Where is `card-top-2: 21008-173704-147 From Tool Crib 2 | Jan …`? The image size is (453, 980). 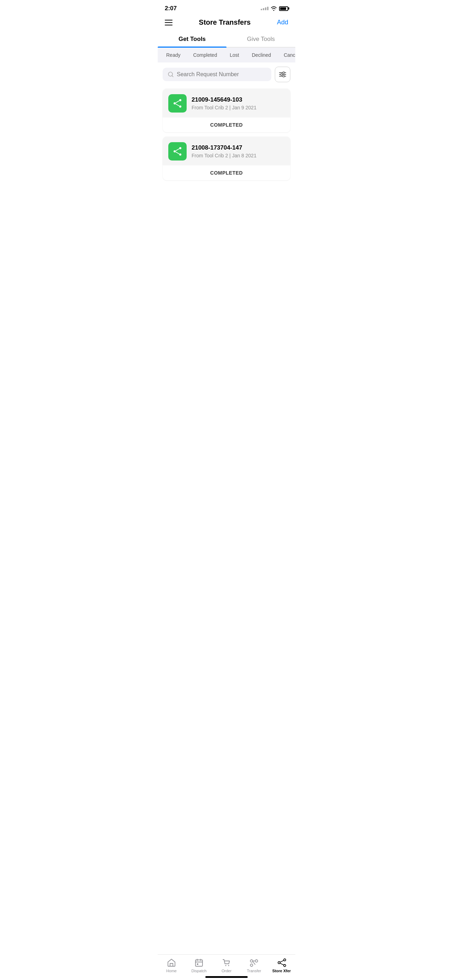
card-top-2: 21008-173704-147 From Tool Crib 2 | Jan … is located at coordinates (227, 151).